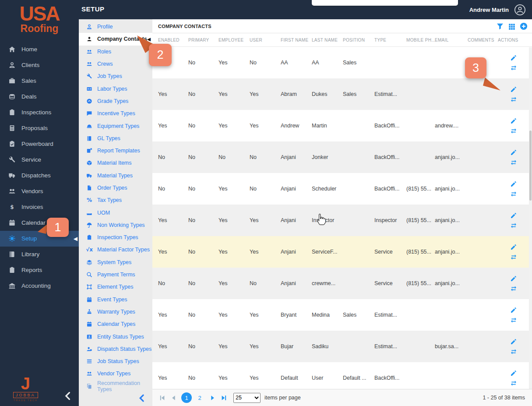 The height and width of the screenshot is (406, 532). I want to click on setup-menu-item-equipment-types: Equipment Types, so click(116, 126).